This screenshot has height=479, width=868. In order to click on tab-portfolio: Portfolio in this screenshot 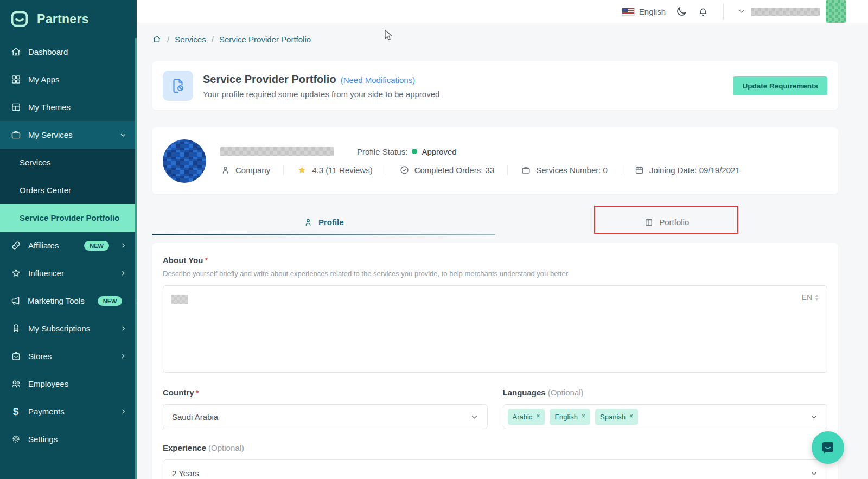, I will do `click(667, 222)`.